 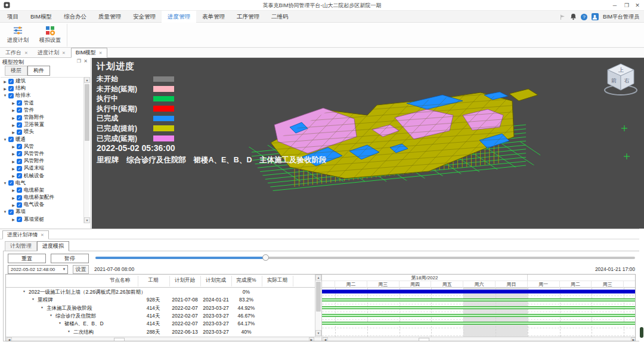 I want to click on scroll-left-icon: ◀, so click(x=326, y=339).